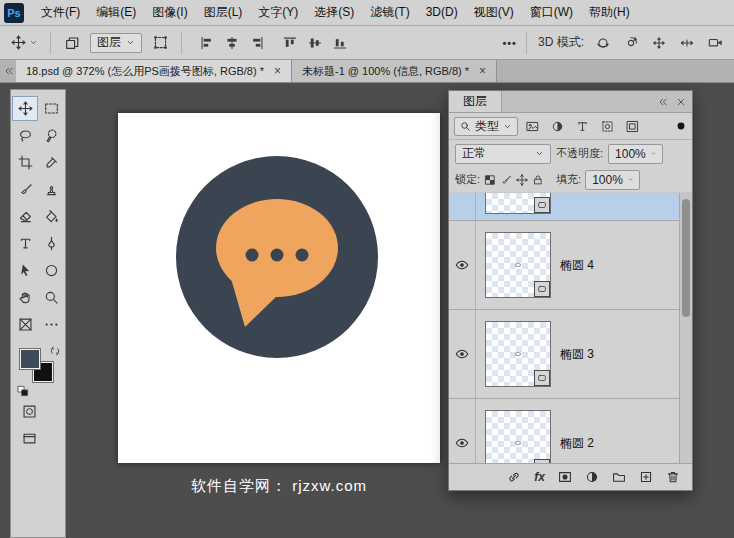 This screenshot has height=538, width=734. I want to click on filter-smart-object-button, so click(632, 126).